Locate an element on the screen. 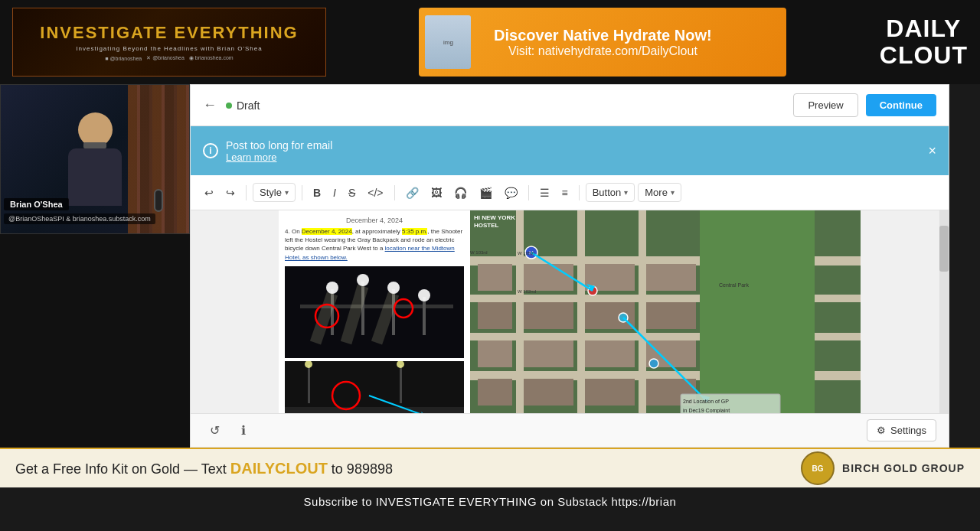 Image resolution: width=980 pixels, height=531 pixels. gold-banner-text: Get a Free Info Kit on Gold — Text DAILY… is located at coordinates (204, 468).